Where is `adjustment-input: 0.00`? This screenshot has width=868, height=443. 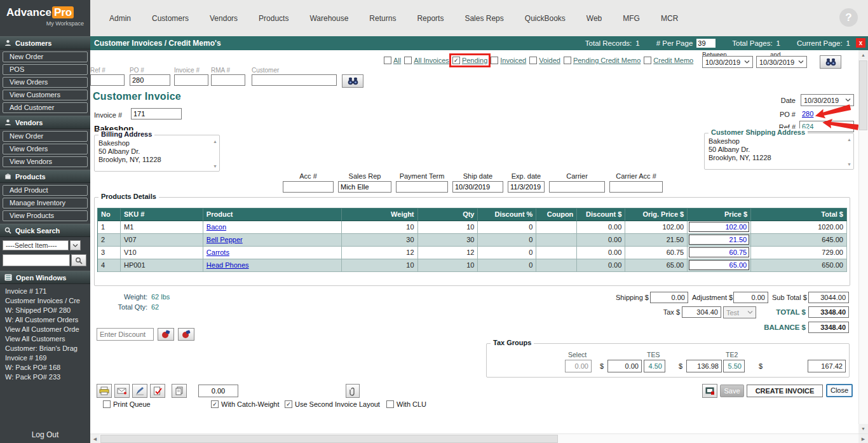 adjustment-input: 0.00 is located at coordinates (751, 297).